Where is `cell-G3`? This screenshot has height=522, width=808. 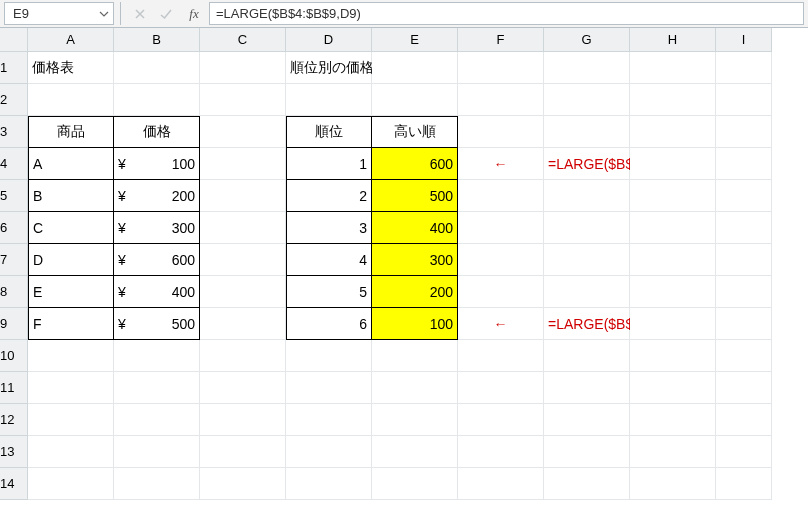
cell-G3 is located at coordinates (587, 132).